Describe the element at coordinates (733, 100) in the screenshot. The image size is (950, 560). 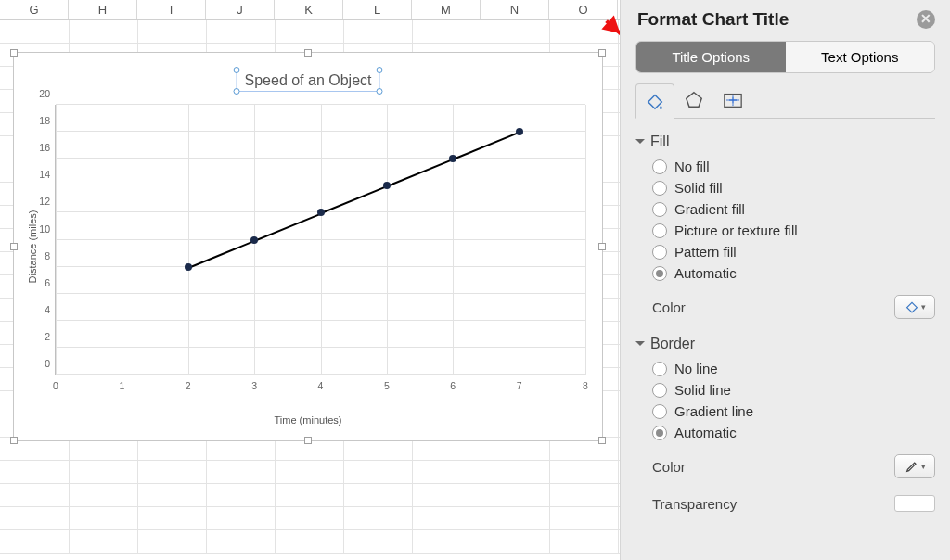
I see `size-properties-tab` at that location.